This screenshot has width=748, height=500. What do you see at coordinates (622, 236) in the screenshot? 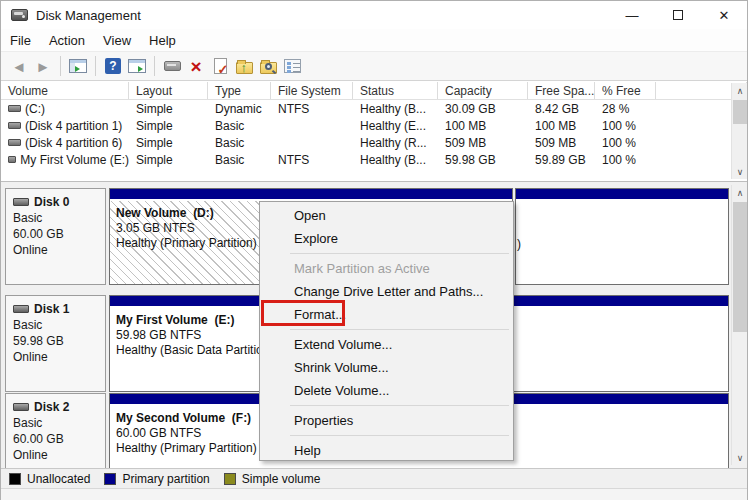
I see `volume-box-disk0-partition2: )` at bounding box center [622, 236].